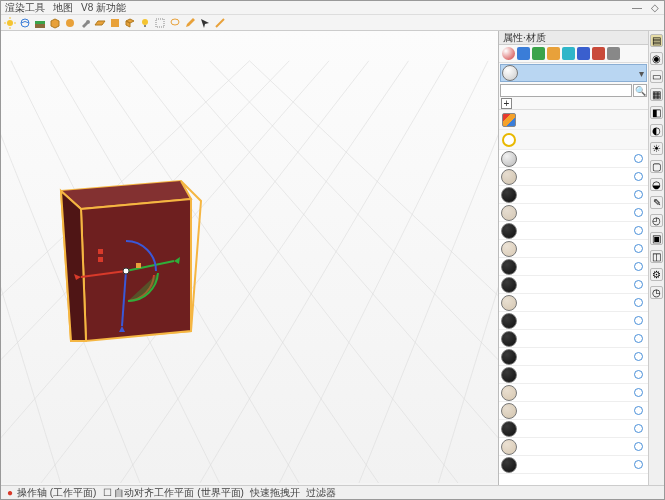 This screenshot has width=665, height=500. Describe the element at coordinates (510, 73) in the screenshot. I see `current-material-swatch` at that location.